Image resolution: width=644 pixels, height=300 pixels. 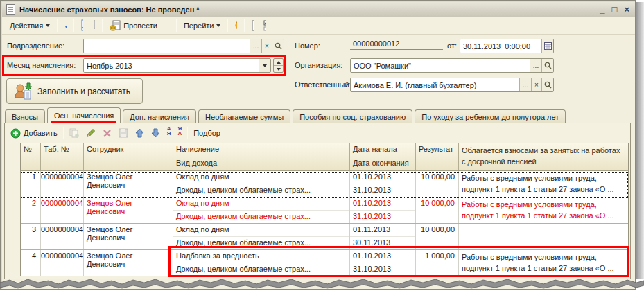 I want to click on move-up-button, so click(x=140, y=133).